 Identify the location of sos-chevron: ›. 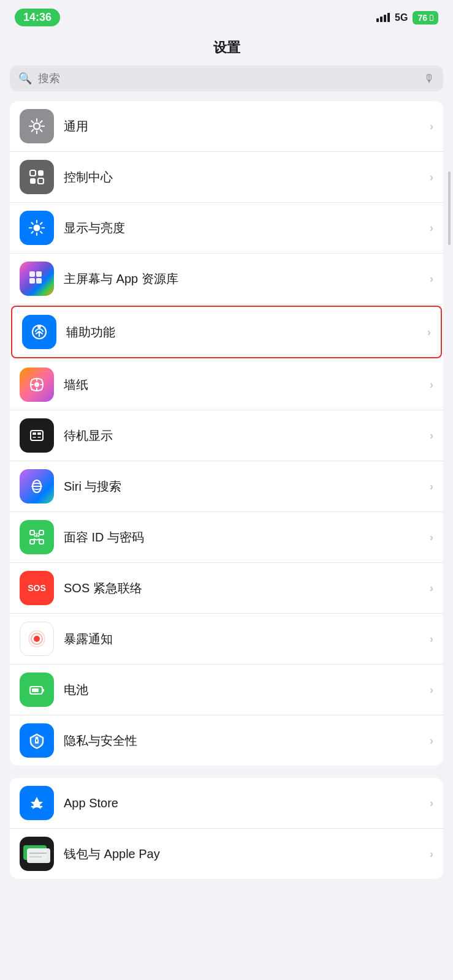
(432, 588).